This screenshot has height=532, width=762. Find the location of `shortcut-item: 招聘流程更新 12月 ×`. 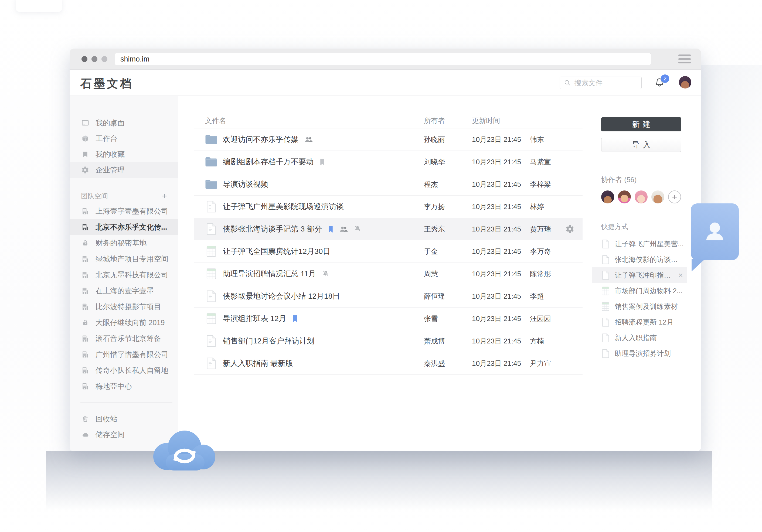

shortcut-item: 招聘流程更新 12月 × is located at coordinates (640, 322).